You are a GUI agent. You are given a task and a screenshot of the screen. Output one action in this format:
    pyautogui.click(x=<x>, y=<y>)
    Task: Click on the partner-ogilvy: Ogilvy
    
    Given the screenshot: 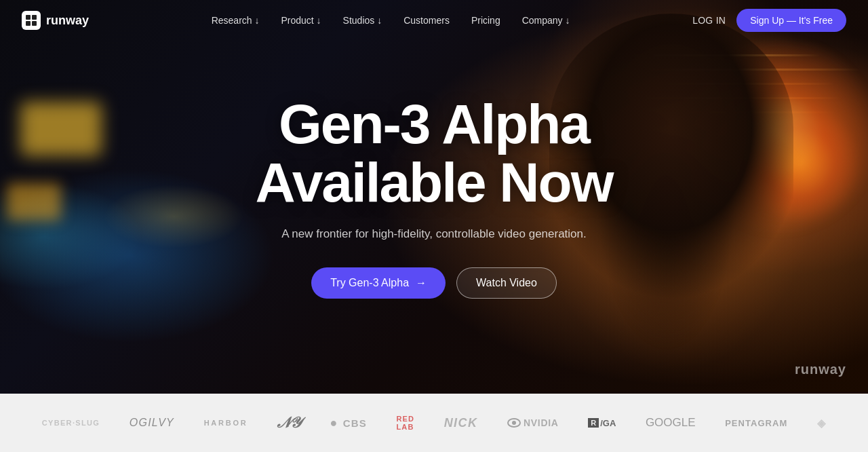 What is the action you would take?
    pyautogui.click(x=152, y=423)
    